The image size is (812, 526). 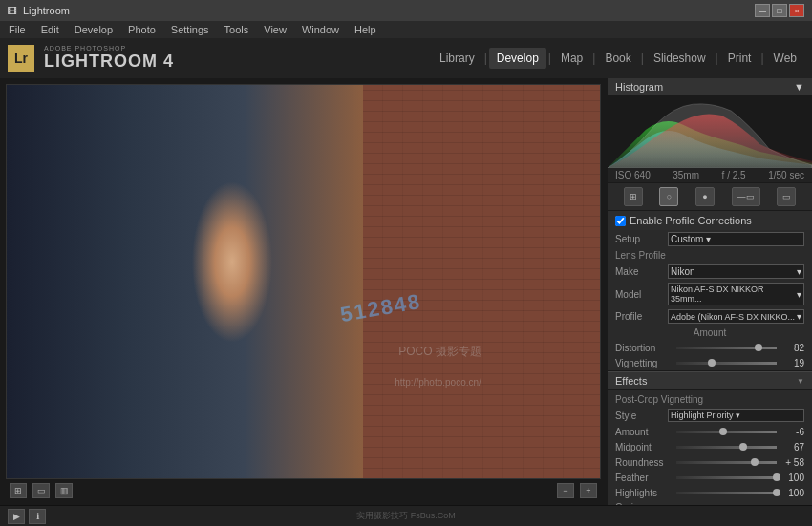 I want to click on effects-expand-icon: ▼, so click(x=801, y=382).